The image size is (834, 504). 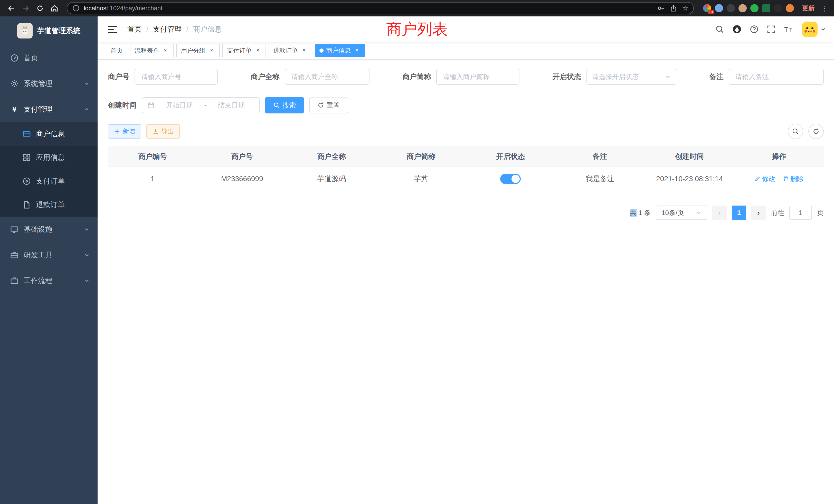 I want to click on logo-avatar-icon, so click(x=25, y=31).